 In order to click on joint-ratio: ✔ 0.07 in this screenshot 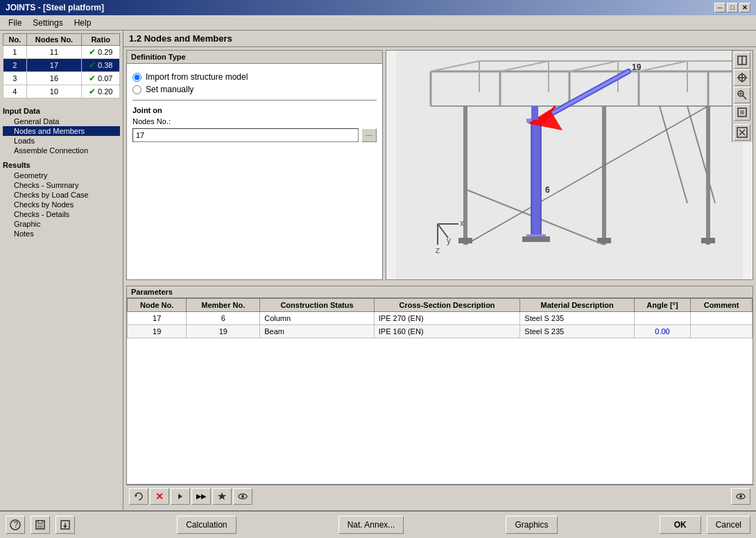, I will do `click(101, 79)`.